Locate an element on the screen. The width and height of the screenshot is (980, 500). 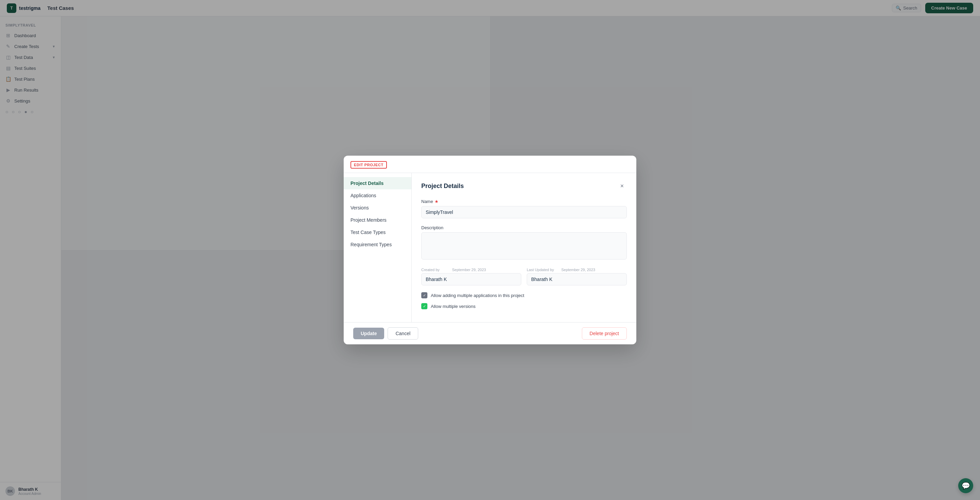
edit-project-modal: EDIT PROJECT Project Details Application… is located at coordinates (417, 203).